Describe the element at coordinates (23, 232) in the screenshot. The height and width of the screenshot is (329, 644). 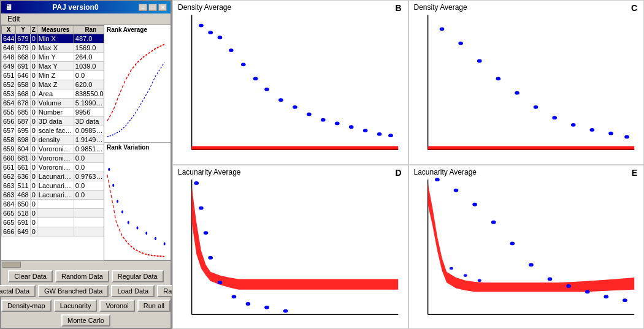
I see `table-cell: 649` at that location.